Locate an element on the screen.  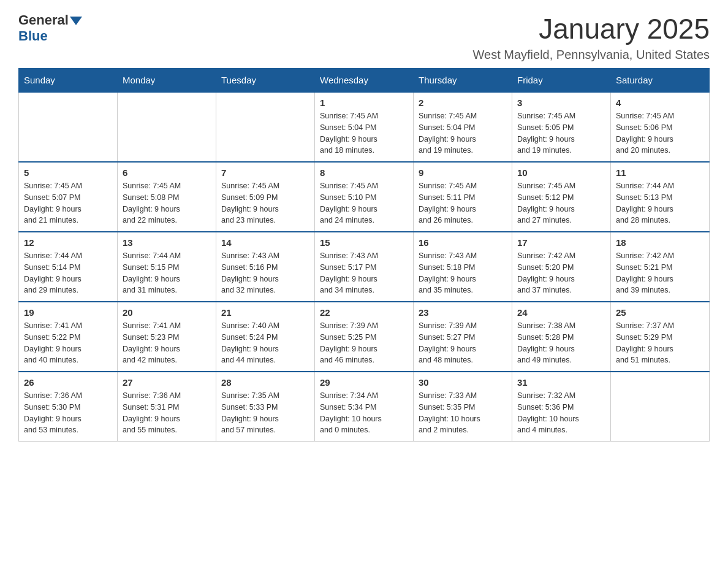
day-number: 31 is located at coordinates (561, 383).